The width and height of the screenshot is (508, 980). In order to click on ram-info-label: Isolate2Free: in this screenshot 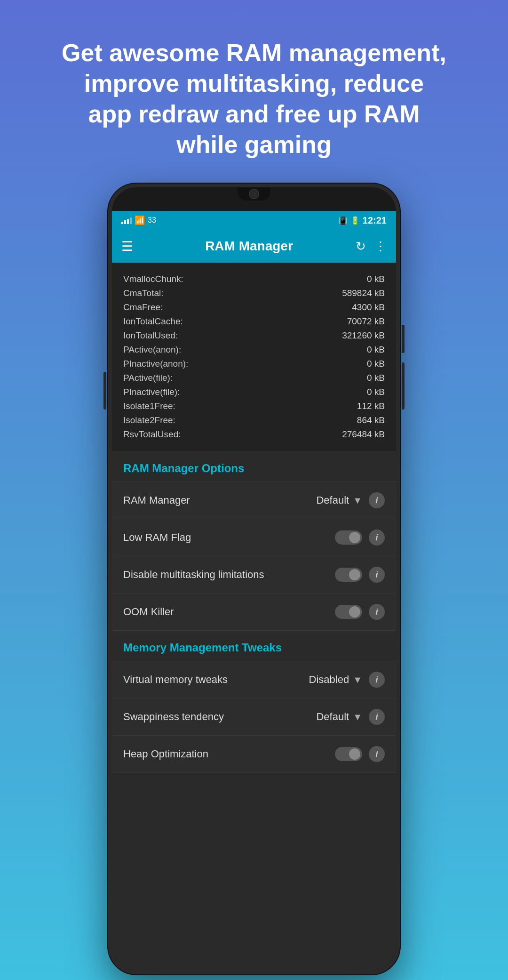, I will do `click(170, 420)`.